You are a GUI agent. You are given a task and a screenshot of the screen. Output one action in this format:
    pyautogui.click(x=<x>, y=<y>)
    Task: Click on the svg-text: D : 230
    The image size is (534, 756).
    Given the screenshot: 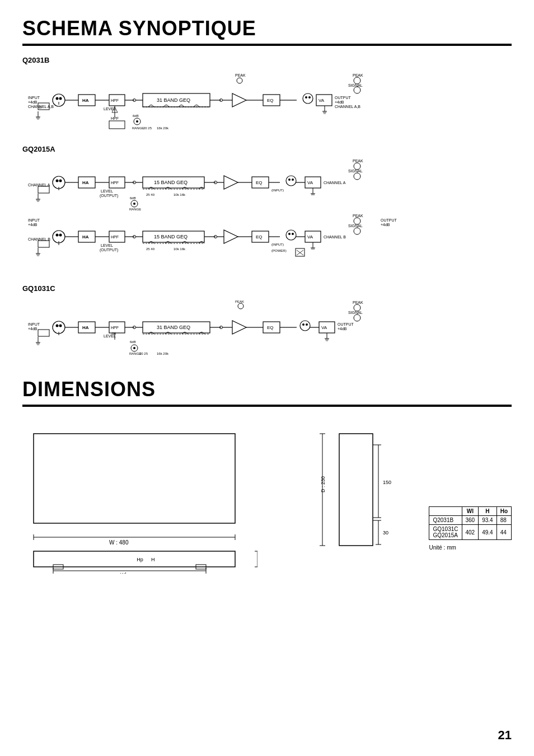 What is the action you would take?
    pyautogui.click(x=323, y=485)
    